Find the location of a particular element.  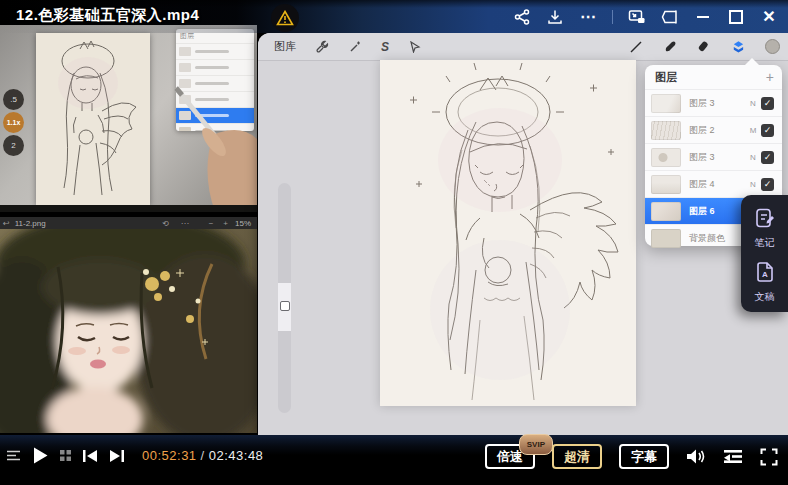

documents-icon: A is located at coordinates (765, 274).